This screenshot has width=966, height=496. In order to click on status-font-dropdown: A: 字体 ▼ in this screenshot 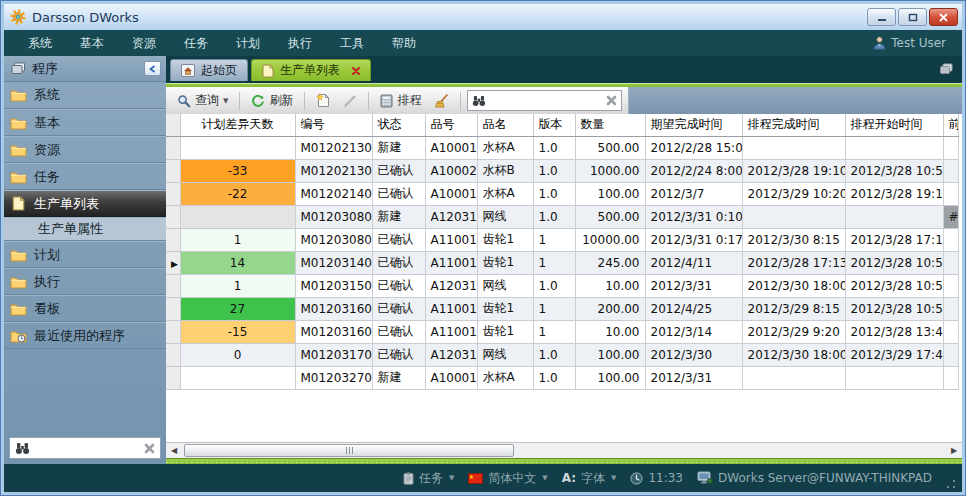, I will do `click(590, 478)`.